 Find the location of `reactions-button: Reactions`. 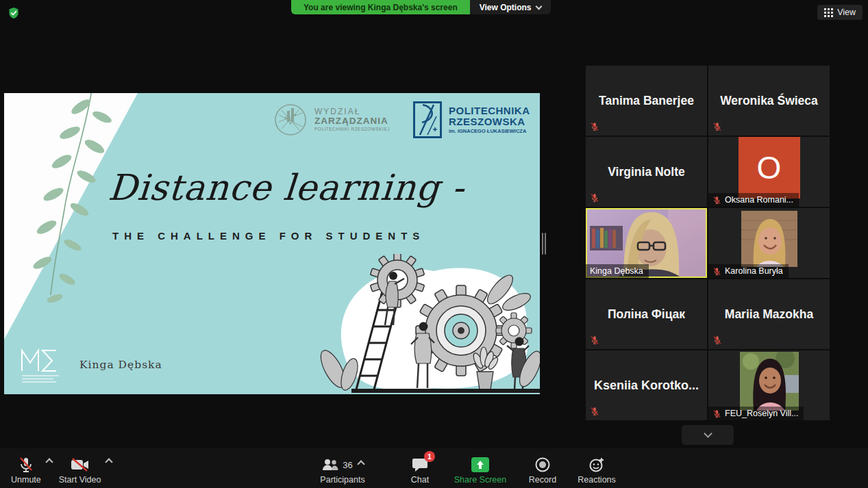

reactions-button: Reactions is located at coordinates (597, 468).